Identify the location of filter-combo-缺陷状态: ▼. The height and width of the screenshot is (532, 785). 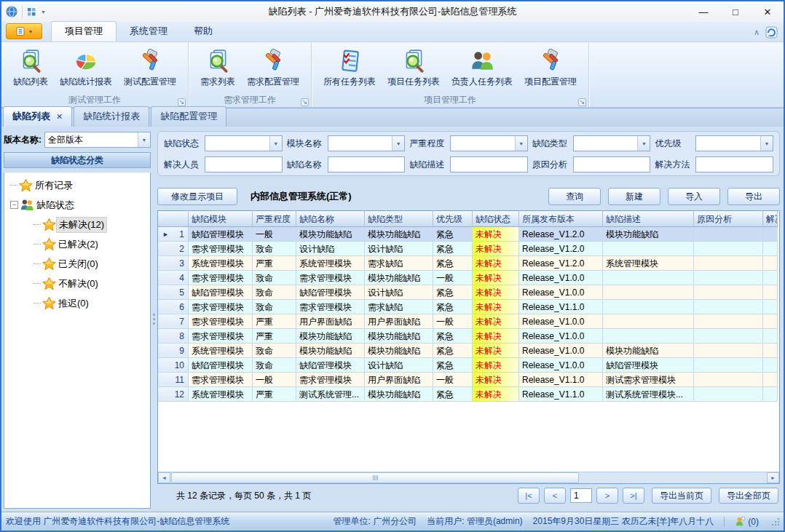
(243, 143).